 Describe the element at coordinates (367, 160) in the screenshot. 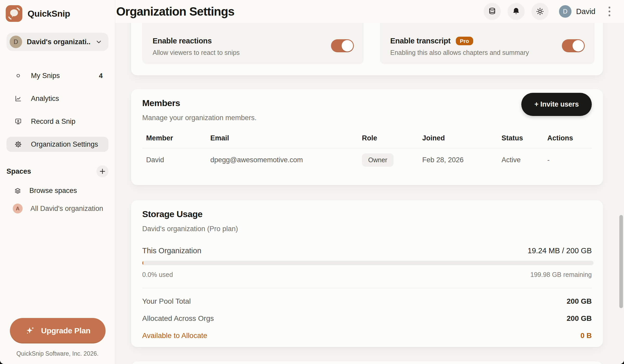

I see `table-row: David dpegg@awesomemotive.com Owner Feb …` at that location.